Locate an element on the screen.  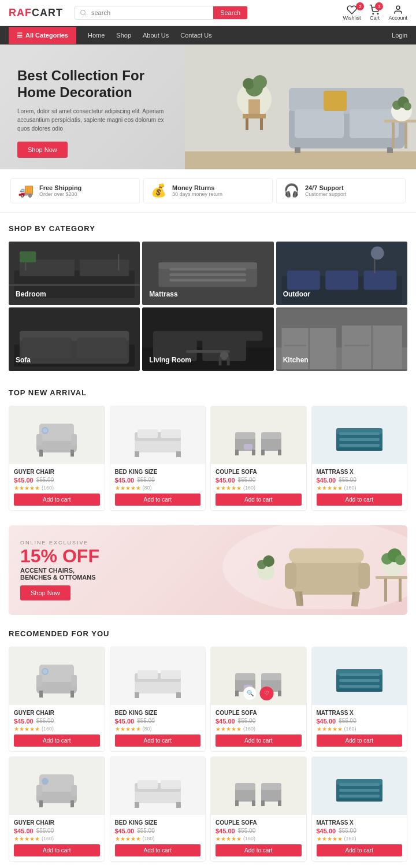
rec-price-7: $45.00 is located at coordinates (225, 831).